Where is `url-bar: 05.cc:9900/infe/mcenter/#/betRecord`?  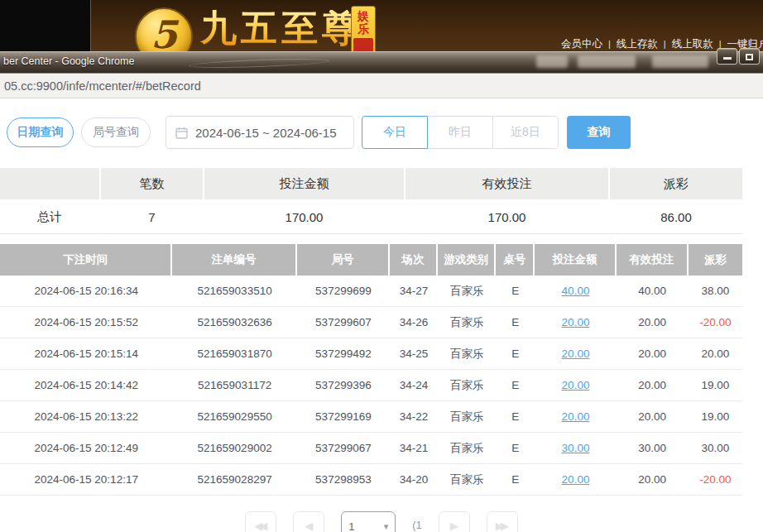 url-bar: 05.cc:9900/infe/mcenter/#/betRecord is located at coordinates (382, 86).